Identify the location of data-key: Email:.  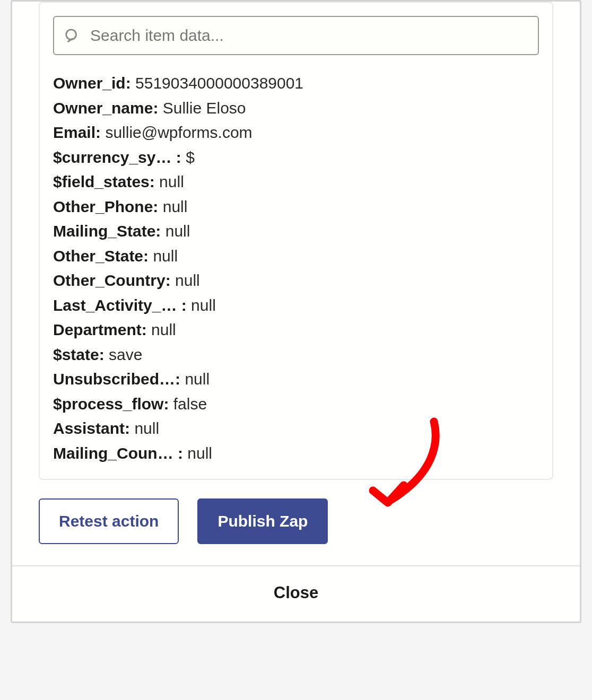
(77, 133).